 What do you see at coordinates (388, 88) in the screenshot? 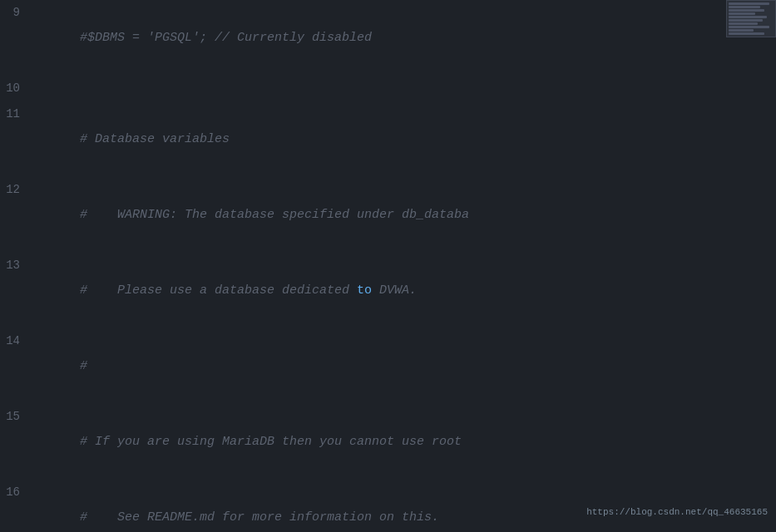
I see `code-line-10: 10` at bounding box center [388, 88].